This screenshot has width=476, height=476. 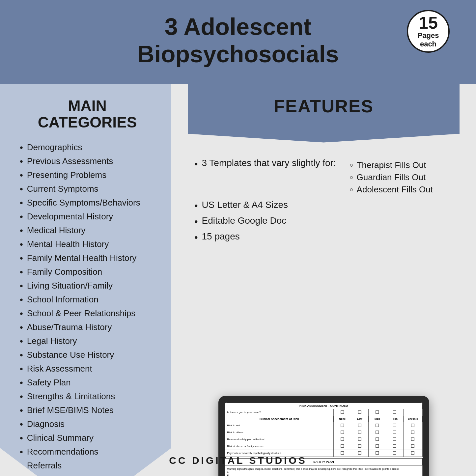 What do you see at coordinates (279, 412) in the screenshot?
I see `gun-question: Is there a gun in your home?` at bounding box center [279, 412].